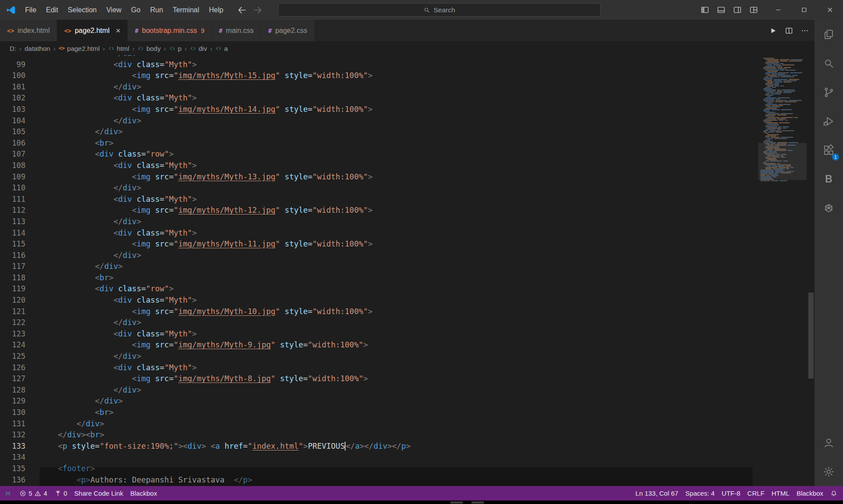  What do you see at coordinates (79, 48) in the screenshot?
I see `breadcrumb-item-page2.html: <>page2.html` at bounding box center [79, 48].